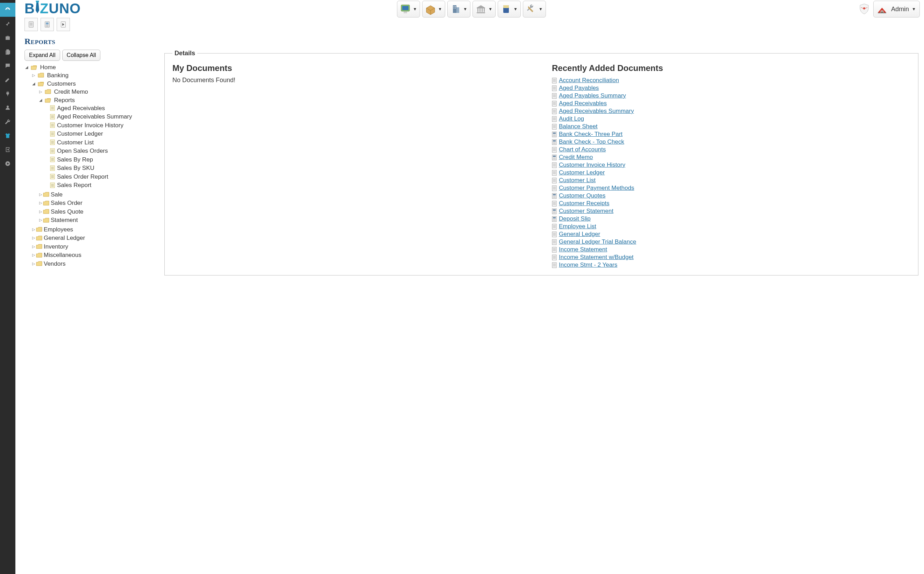 This screenshot has height=574, width=924. What do you see at coordinates (8, 164) in the screenshot?
I see `rail-play-icon` at bounding box center [8, 164].